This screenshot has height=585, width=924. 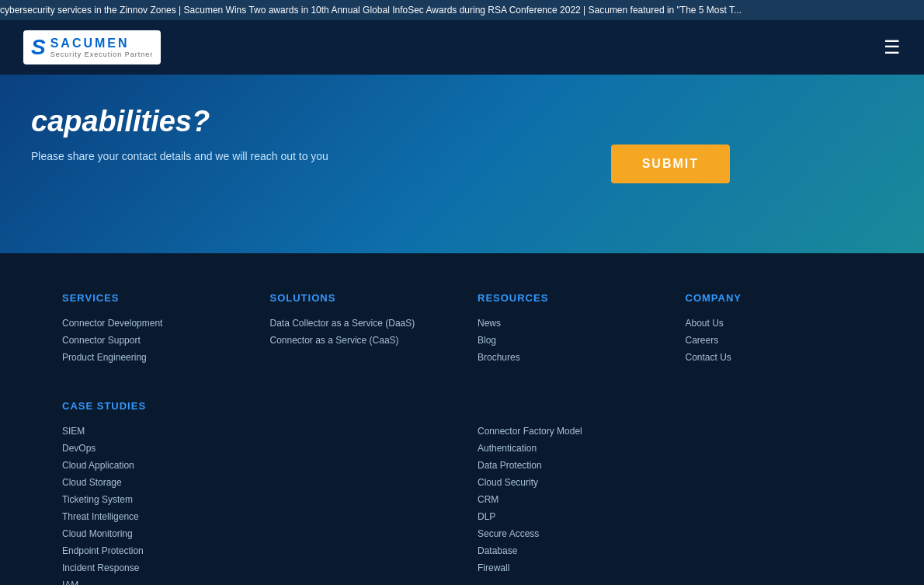 I want to click on services-link-1: Connector Support, so click(x=151, y=340).